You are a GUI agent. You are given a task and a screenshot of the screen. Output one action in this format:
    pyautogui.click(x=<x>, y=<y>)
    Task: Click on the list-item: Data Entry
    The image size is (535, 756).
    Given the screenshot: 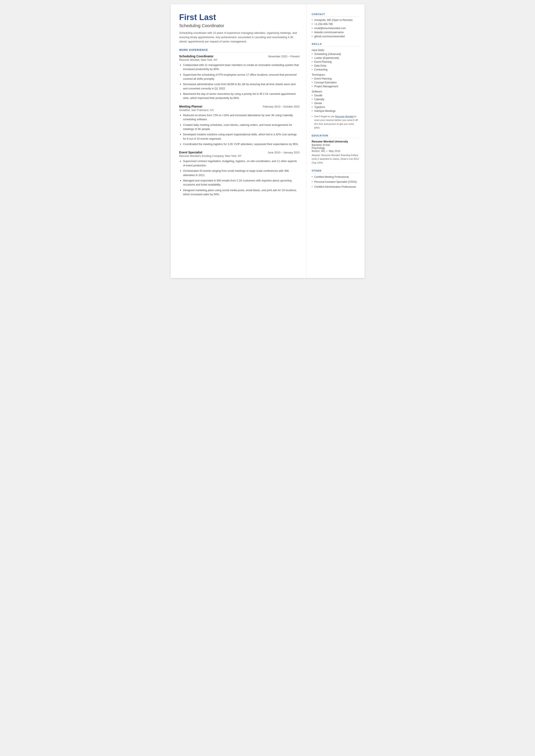 What is the action you would take?
    pyautogui.click(x=335, y=66)
    